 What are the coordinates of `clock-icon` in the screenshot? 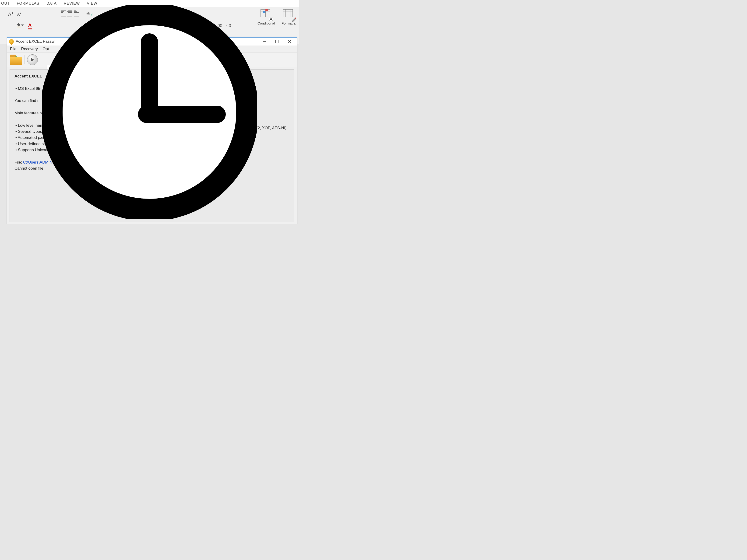 It's located at (149, 112).